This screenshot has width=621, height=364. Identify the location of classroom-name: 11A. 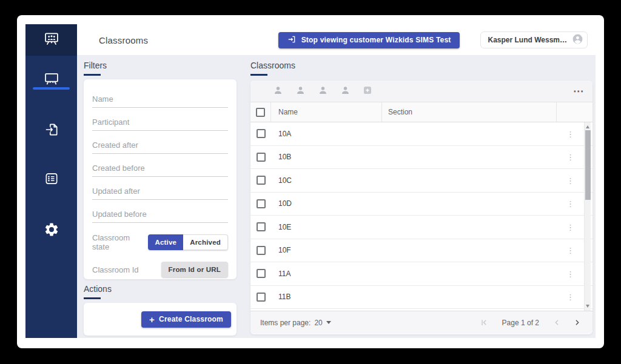
(326, 274).